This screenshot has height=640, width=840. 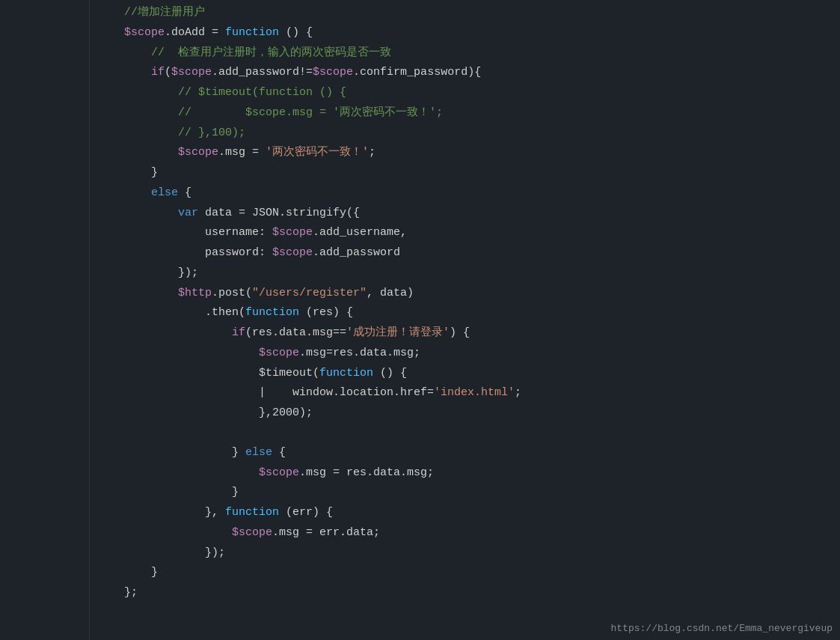 What do you see at coordinates (194, 293) in the screenshot?
I see `token: $http` at bounding box center [194, 293].